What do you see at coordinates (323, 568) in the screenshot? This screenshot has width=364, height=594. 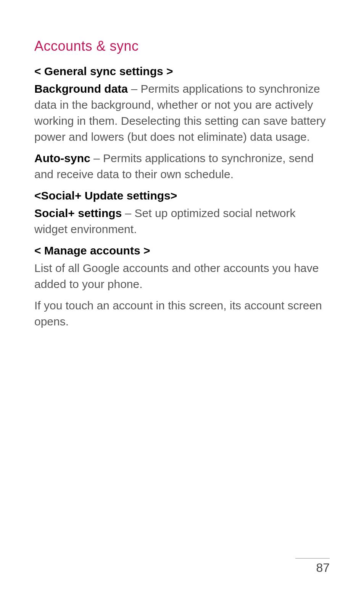 I see `page-number: 87` at bounding box center [323, 568].